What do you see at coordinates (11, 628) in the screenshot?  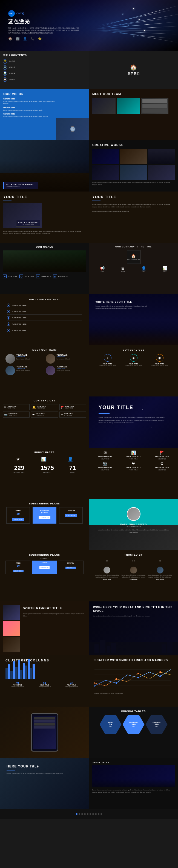 I see `write-great-images` at bounding box center [11, 628].